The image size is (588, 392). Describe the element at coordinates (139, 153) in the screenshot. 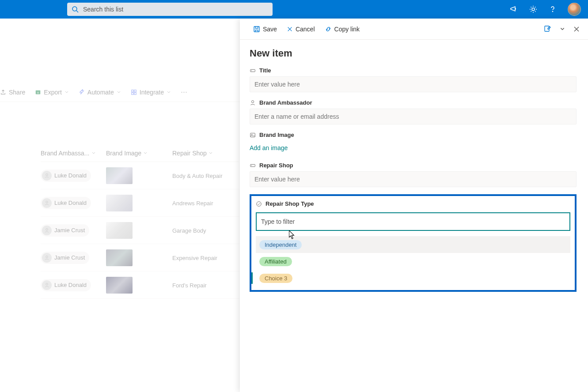

I see `col-header-brand-image: Brand Image` at that location.